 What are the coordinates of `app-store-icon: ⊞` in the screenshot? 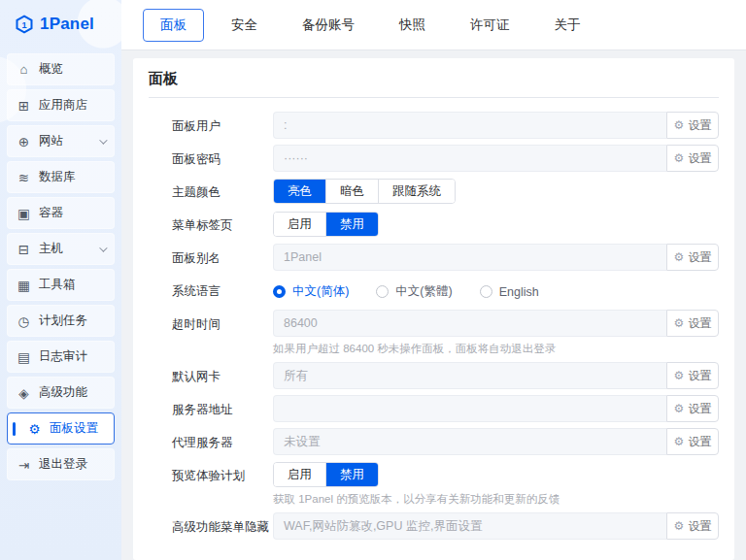 It's located at (23, 106).